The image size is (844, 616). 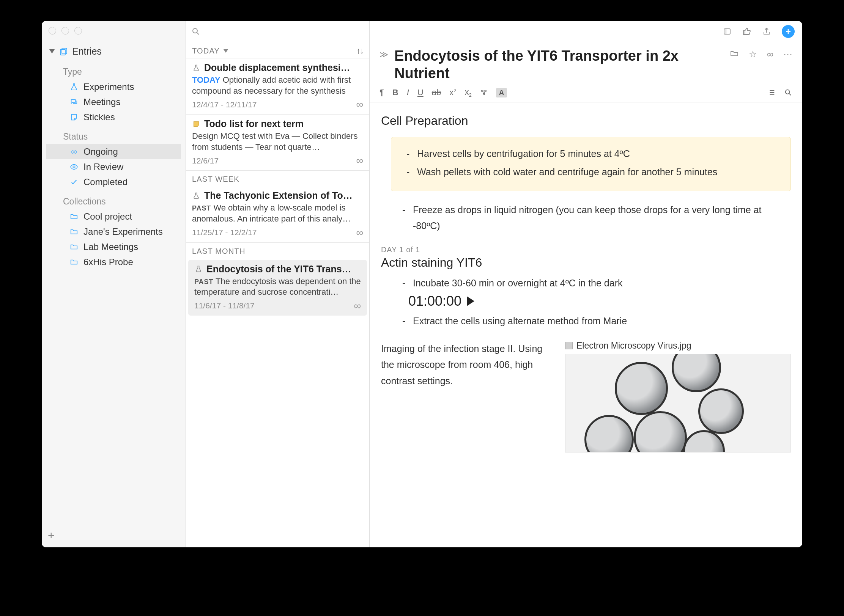 I want to click on window-controls, so click(x=65, y=31).